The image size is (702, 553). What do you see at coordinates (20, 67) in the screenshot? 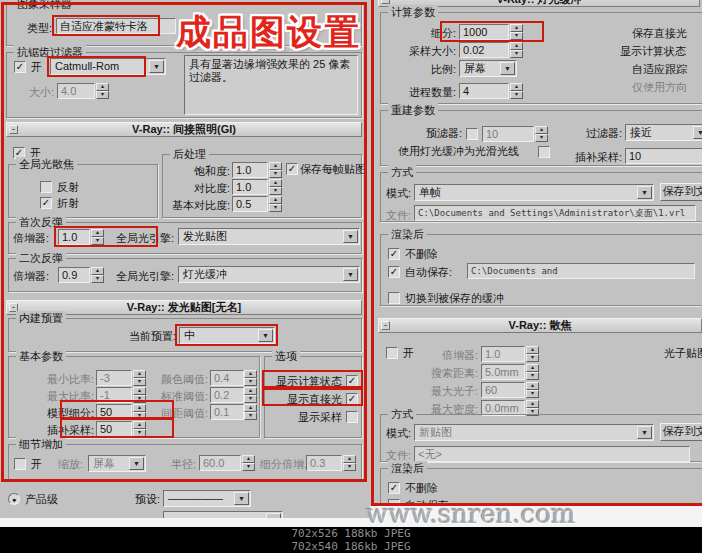
I see `aa-on-checkbox: ✓` at bounding box center [20, 67].